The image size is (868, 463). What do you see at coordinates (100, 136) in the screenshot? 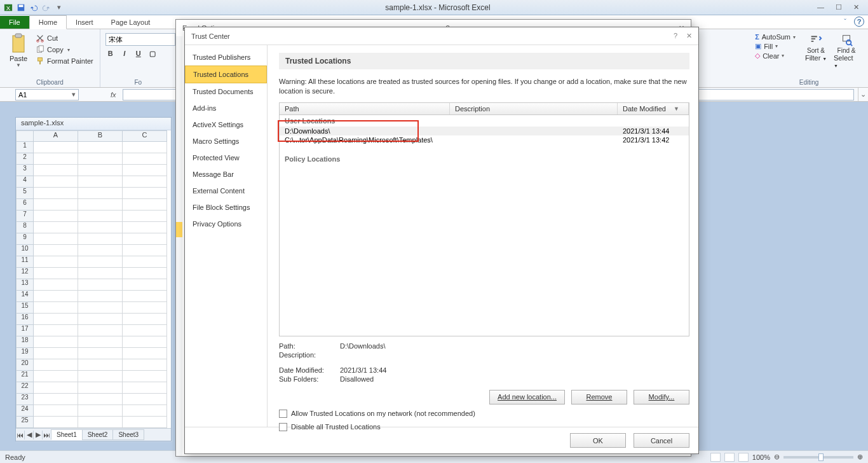
I see `col-header: B` at bounding box center [100, 136].